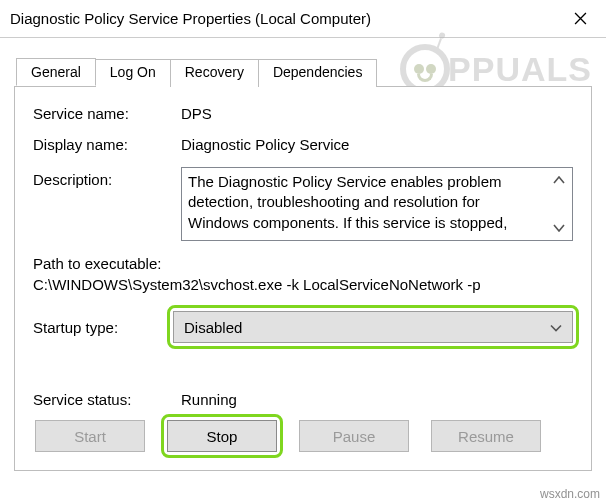  Describe the element at coordinates (580, 18) in the screenshot. I see `close-icon` at that location.